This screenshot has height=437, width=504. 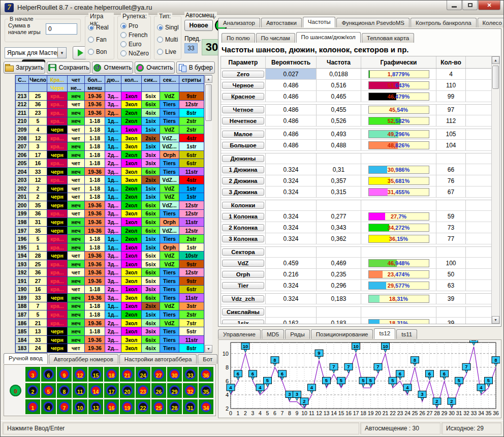 I want to click on history-row: 20433черннеч19-363д...3кол6sixTiers11str, so click(x=110, y=172).